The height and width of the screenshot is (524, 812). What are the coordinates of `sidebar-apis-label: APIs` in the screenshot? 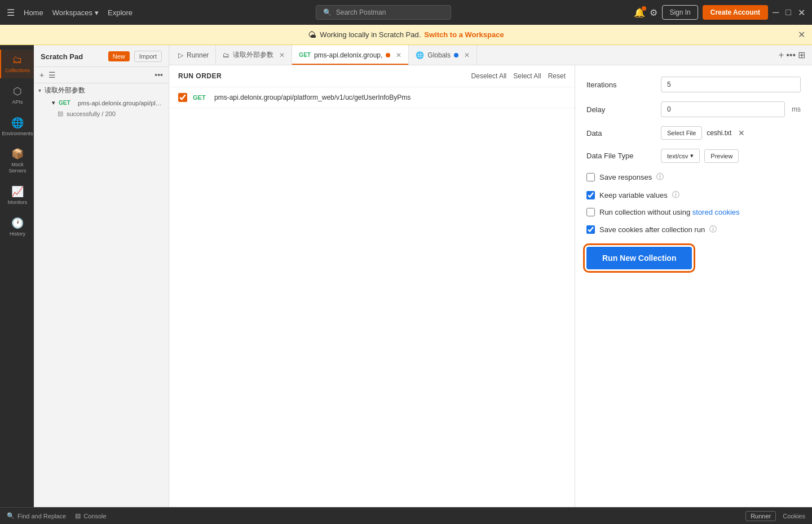 It's located at (17, 103).